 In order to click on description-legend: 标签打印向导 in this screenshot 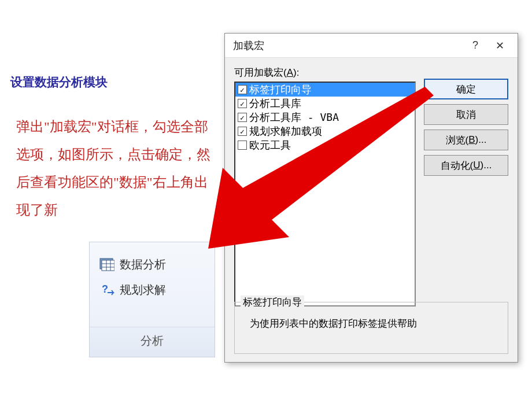, I will do `click(272, 302)`.